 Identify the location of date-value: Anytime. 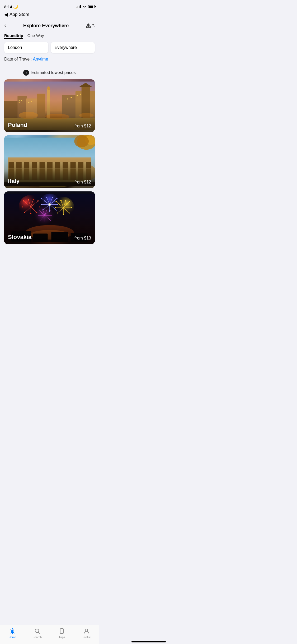
(41, 59).